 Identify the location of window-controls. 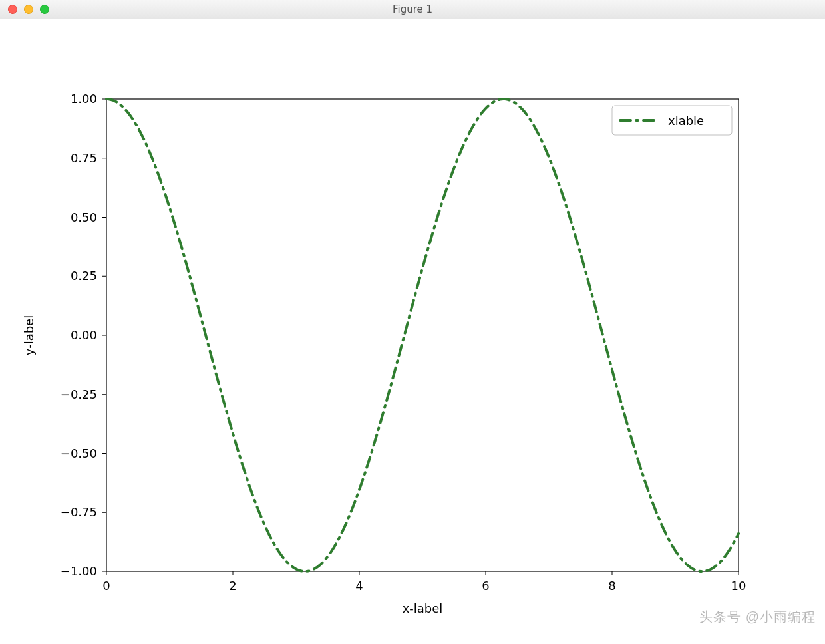
(29, 9).